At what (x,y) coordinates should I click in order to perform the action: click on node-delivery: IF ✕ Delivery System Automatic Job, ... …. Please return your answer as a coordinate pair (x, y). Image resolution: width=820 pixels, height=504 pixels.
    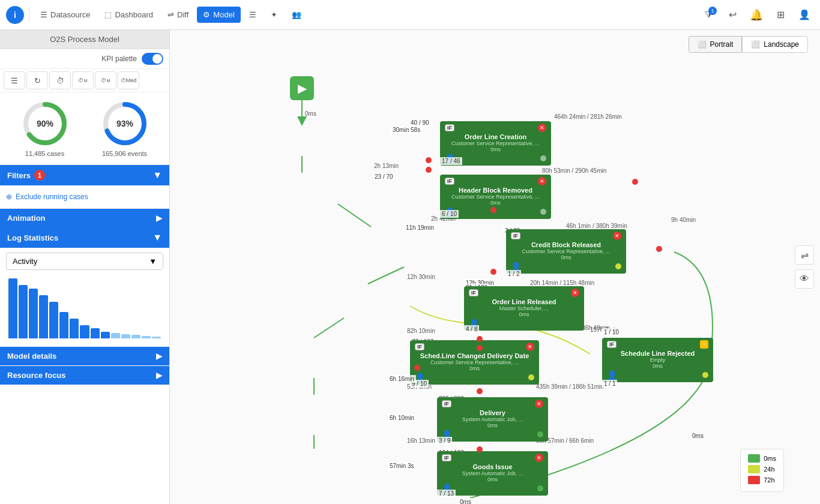
    Looking at the image, I should click on (492, 419).